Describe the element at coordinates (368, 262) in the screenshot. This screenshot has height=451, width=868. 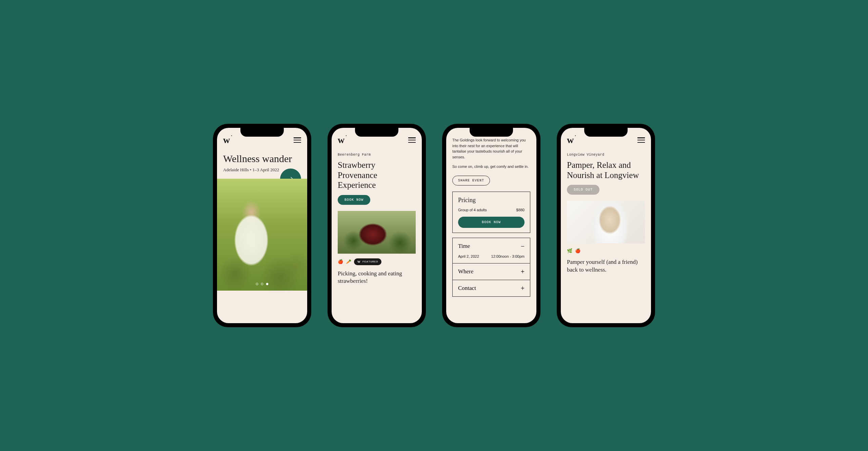
I see `featured-badge: FEATURED` at that location.